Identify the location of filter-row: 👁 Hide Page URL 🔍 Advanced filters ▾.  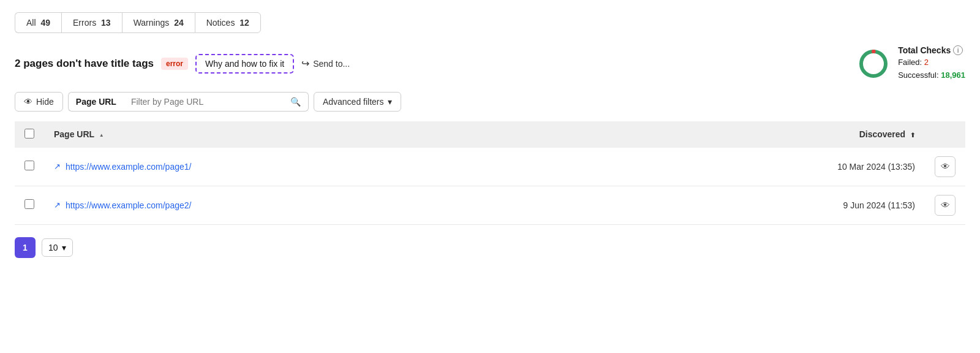
(490, 102).